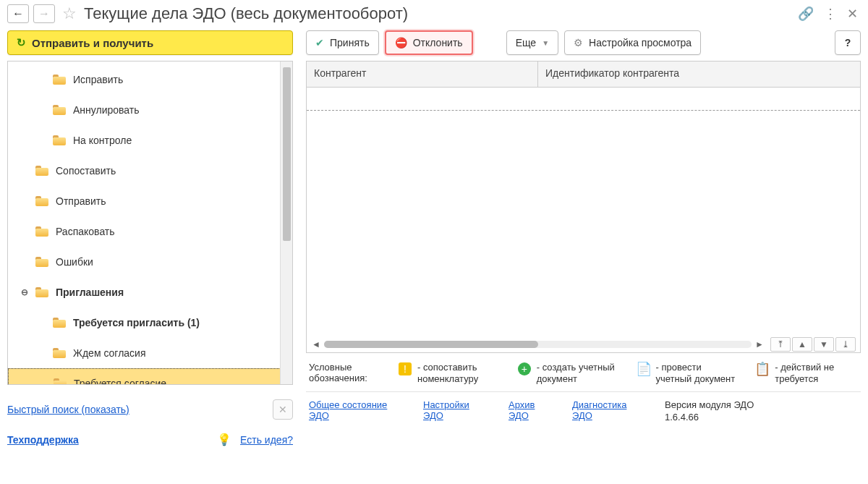 Image resolution: width=868 pixels, height=484 pixels. I want to click on checklist-icon: 📋, so click(762, 369).